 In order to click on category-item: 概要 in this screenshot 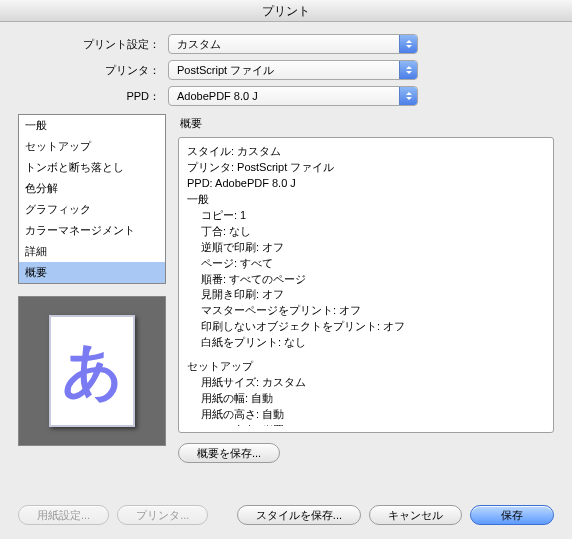, I will do `click(92, 272)`.